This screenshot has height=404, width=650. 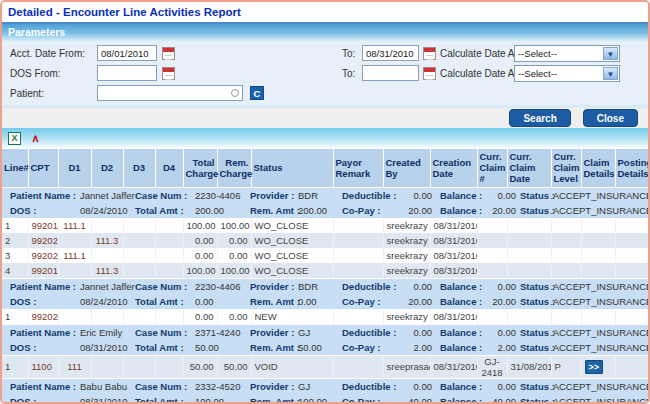 What do you see at coordinates (390, 73) in the screenshot?
I see `dos-to-input` at bounding box center [390, 73].